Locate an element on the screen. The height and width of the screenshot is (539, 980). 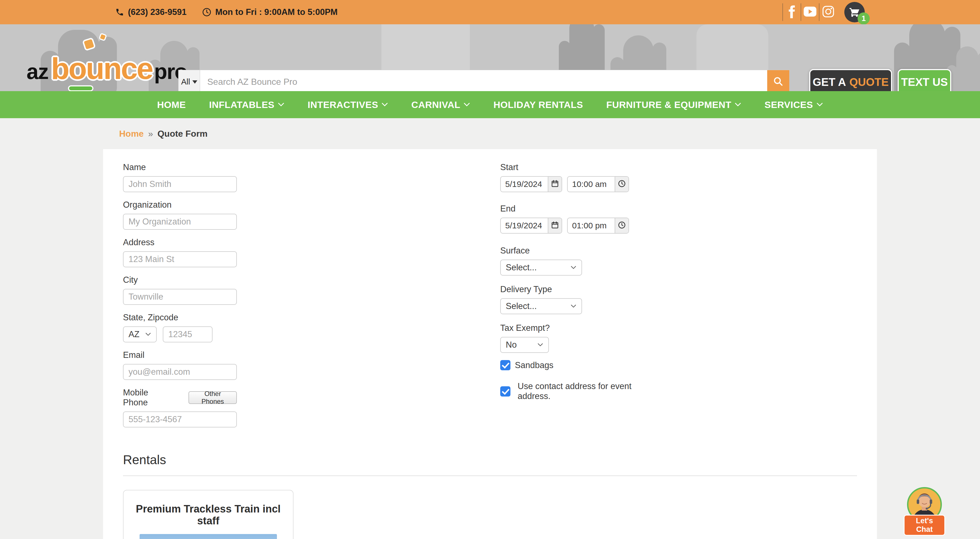
state-value: AZ is located at coordinates (134, 334).